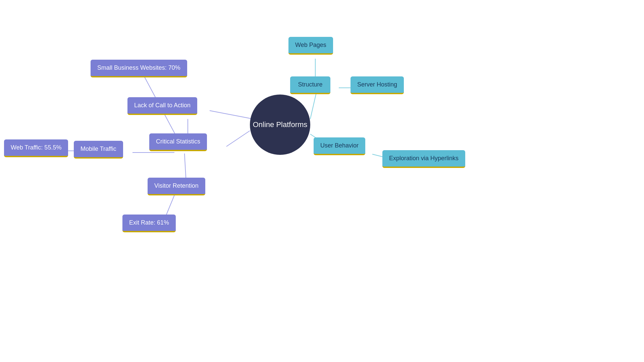  What do you see at coordinates (339, 145) in the screenshot?
I see `node-user-behavior-label: User Behavior` at bounding box center [339, 145].